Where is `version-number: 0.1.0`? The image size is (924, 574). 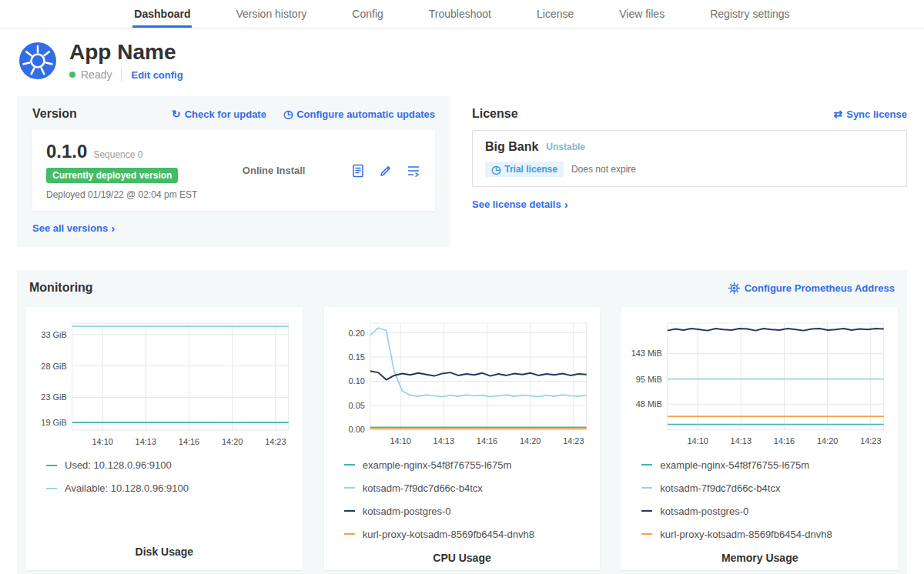
version-number: 0.1.0 is located at coordinates (66, 152).